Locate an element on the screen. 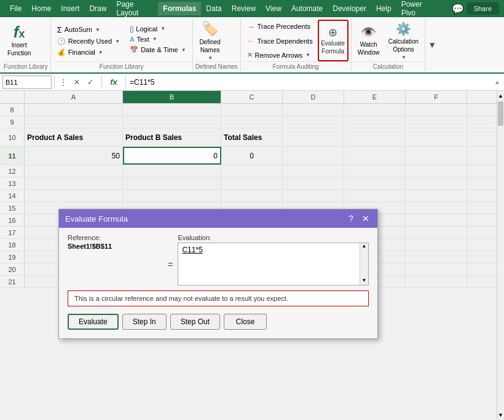 This screenshot has width=504, height=420. cell-b13 is located at coordinates (172, 183).